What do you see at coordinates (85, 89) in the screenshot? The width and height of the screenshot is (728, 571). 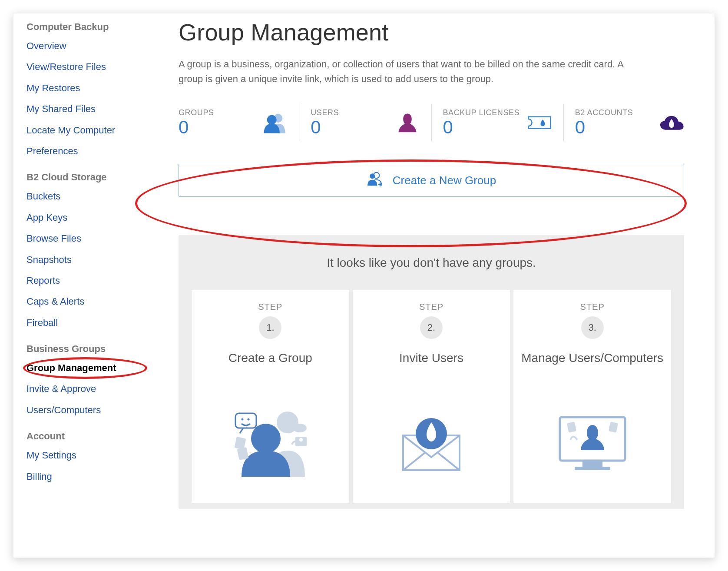 I see `sidebar-section-computer-backup: Computer Backup Overview View/Restore Fi…` at bounding box center [85, 89].